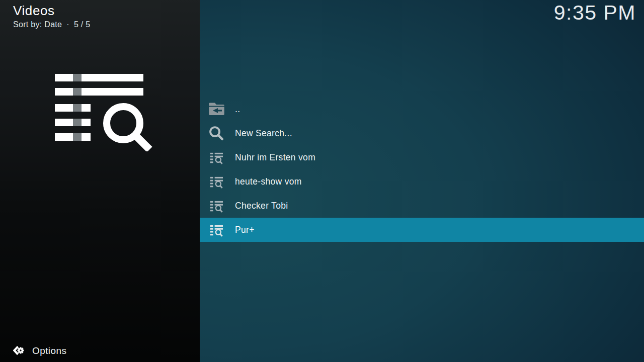 The image size is (644, 362). What do you see at coordinates (40, 351) in the screenshot?
I see `options-button: Options` at bounding box center [40, 351].